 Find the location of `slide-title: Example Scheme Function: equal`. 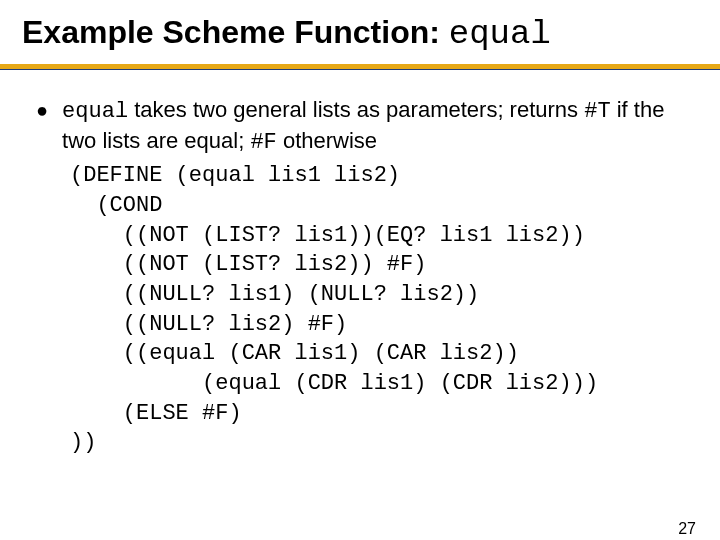

slide-title: Example Scheme Function: equal is located at coordinates (371, 34).